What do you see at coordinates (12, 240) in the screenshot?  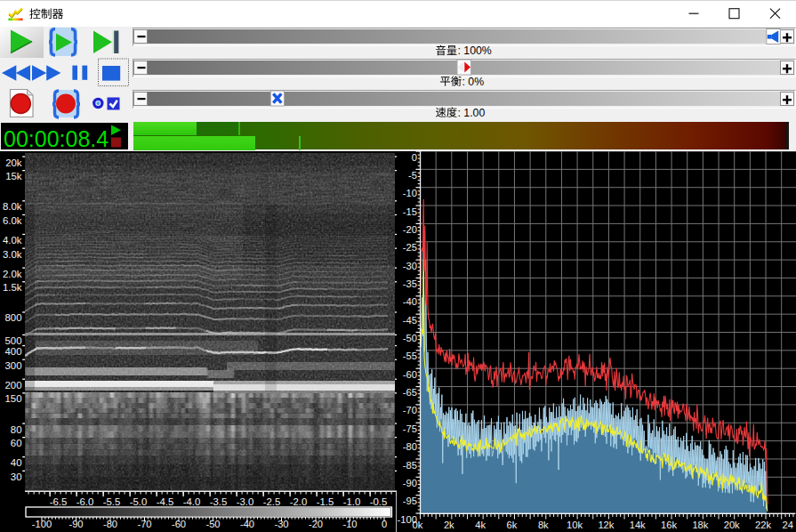 I see `svg-text: 4.0k` at bounding box center [12, 240].